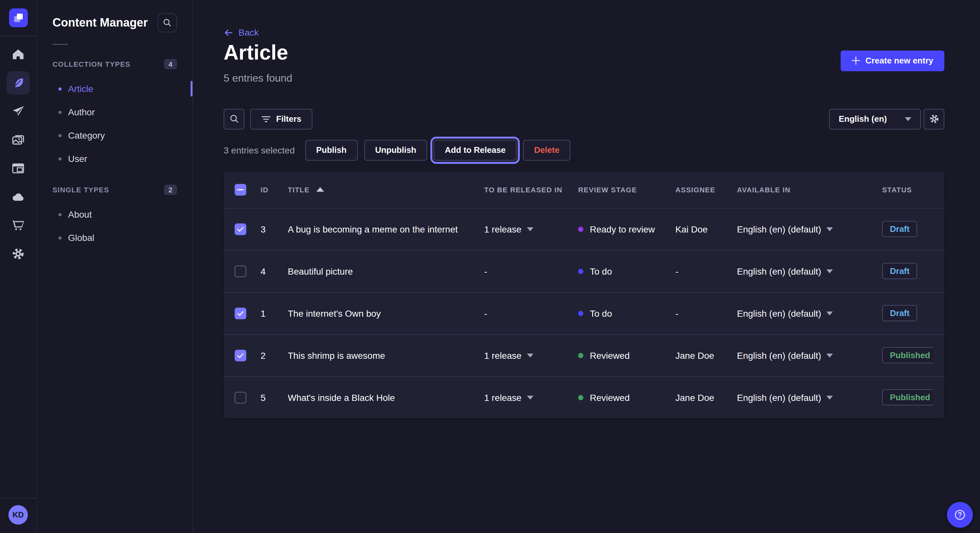  What do you see at coordinates (81, 190) in the screenshot?
I see `section-label: SINGLE TYPES` at bounding box center [81, 190].